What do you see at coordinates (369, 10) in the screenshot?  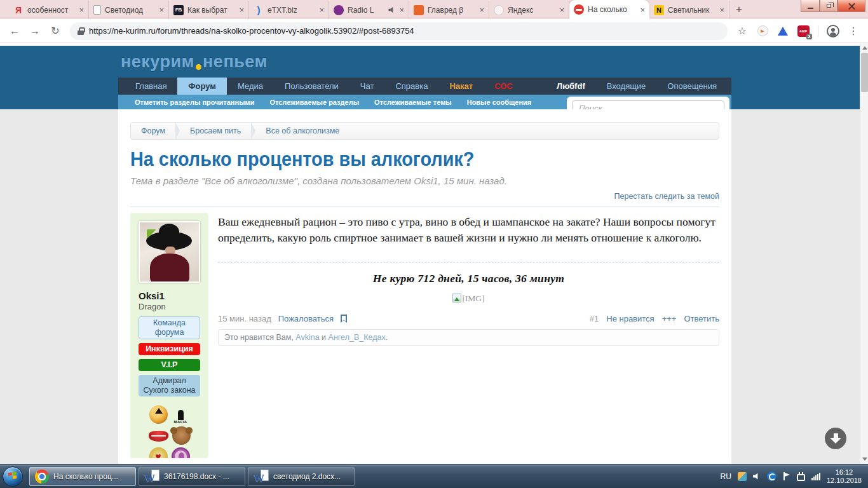 I see `tab-radio: Radio L ×` at bounding box center [369, 10].